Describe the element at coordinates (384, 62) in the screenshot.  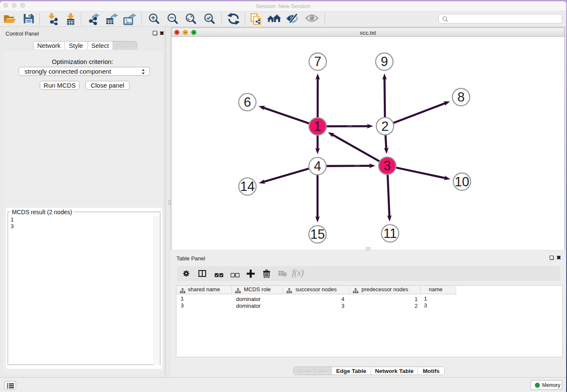
I see `svg-text: 9` at that location.